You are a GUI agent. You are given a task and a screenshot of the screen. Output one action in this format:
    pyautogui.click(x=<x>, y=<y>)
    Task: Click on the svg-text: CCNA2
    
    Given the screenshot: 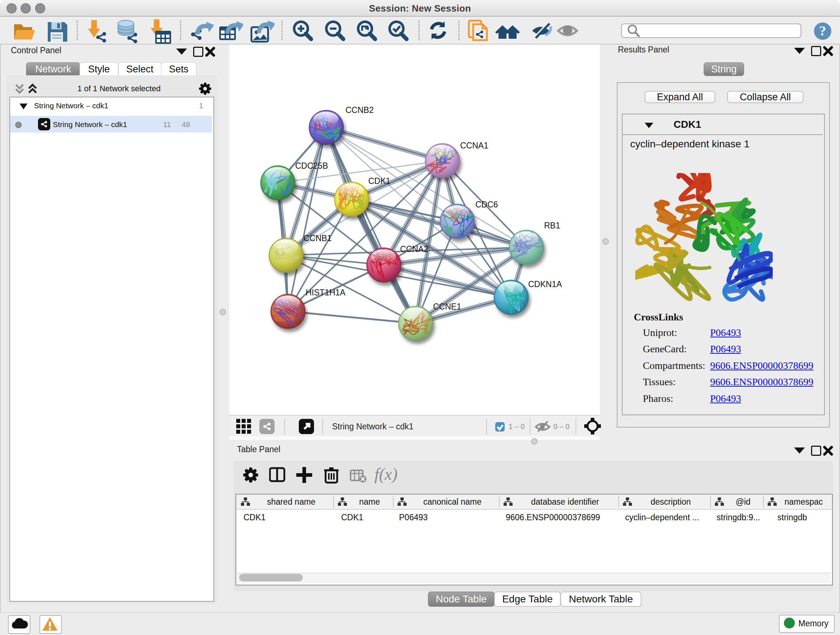 What is the action you would take?
    pyautogui.click(x=414, y=249)
    